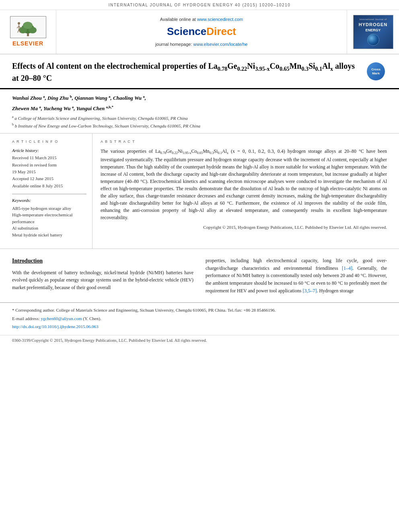 This screenshot has height=532, width=399. What do you see at coordinates (201, 44) in the screenshot?
I see `journal-homepage-text: journal homepage: www.elsevier.com/locat…` at bounding box center [201, 44].